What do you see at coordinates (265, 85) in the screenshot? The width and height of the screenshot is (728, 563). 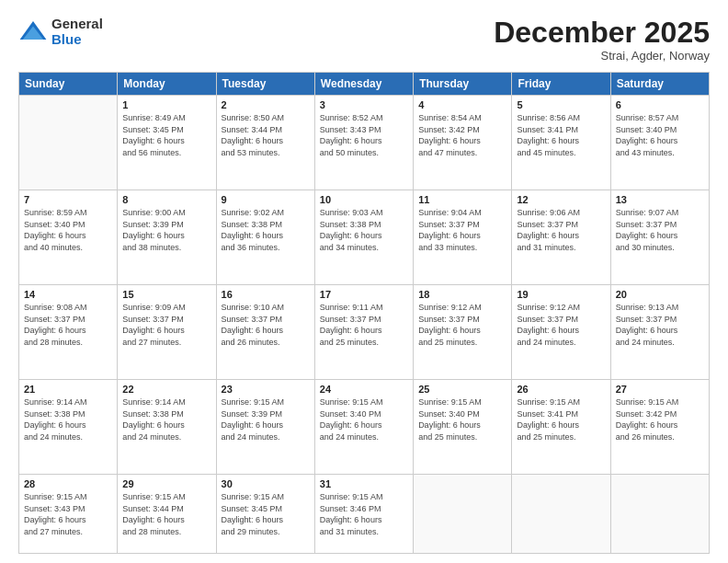 I see `weekday-header: Tuesday` at bounding box center [265, 85].